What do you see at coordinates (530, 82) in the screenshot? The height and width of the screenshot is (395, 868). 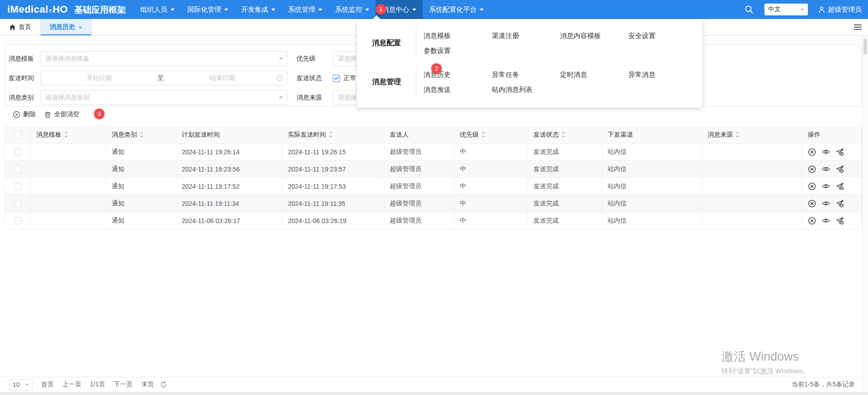 I see `menu-group-2: 消息管理消息历史消息发送异常任务站内消息列表定时消息异常消息` at bounding box center [530, 82].